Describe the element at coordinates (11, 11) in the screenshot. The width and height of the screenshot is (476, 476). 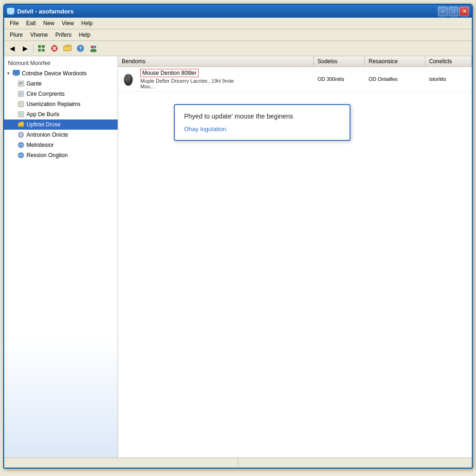
I see `app-icon` at that location.